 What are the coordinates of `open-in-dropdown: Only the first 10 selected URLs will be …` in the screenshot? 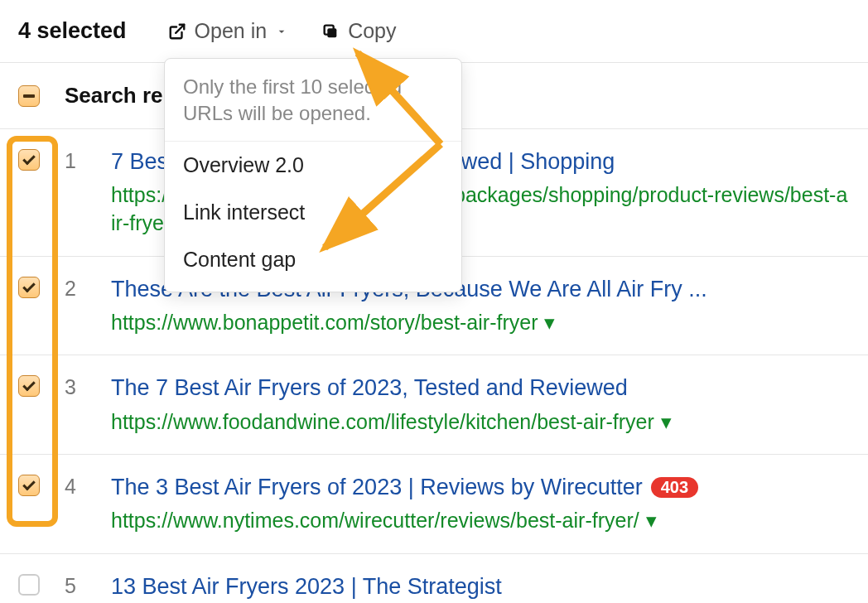 It's located at (313, 176).